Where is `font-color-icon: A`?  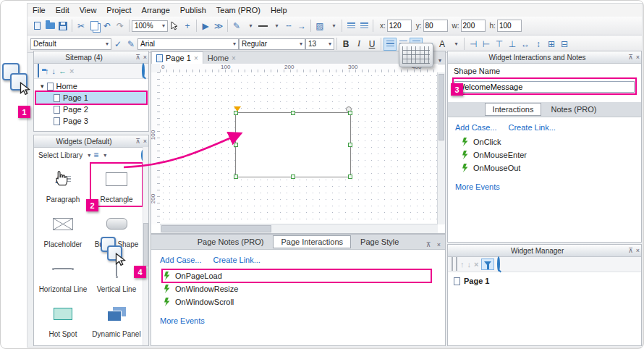 font-color-icon: A is located at coordinates (442, 44).